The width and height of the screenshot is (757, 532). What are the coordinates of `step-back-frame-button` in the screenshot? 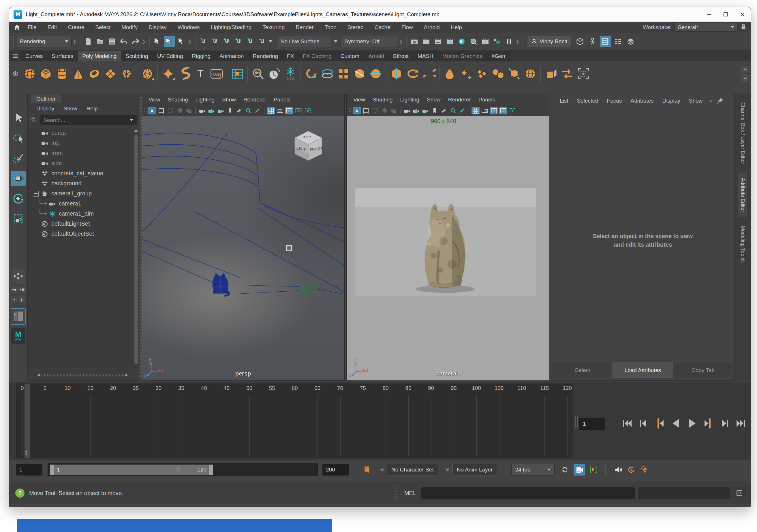 It's located at (644, 423).